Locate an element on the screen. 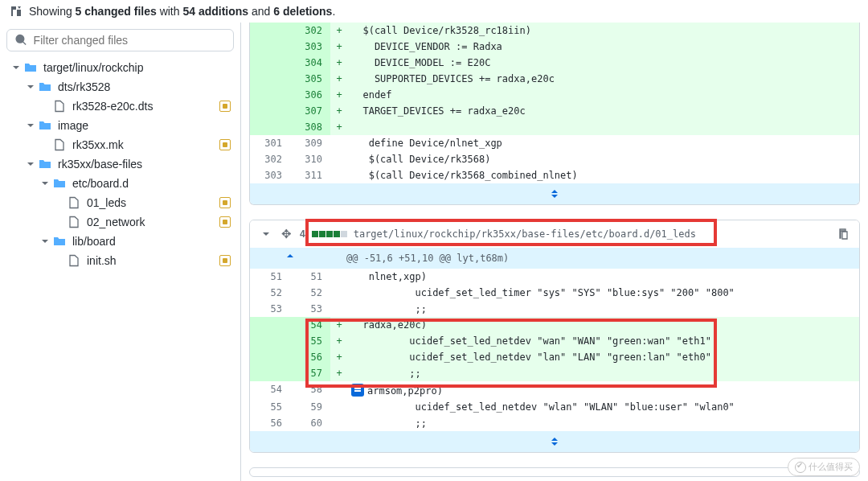 The image size is (868, 481). tree-folder: etc/board.d is located at coordinates (121, 183).